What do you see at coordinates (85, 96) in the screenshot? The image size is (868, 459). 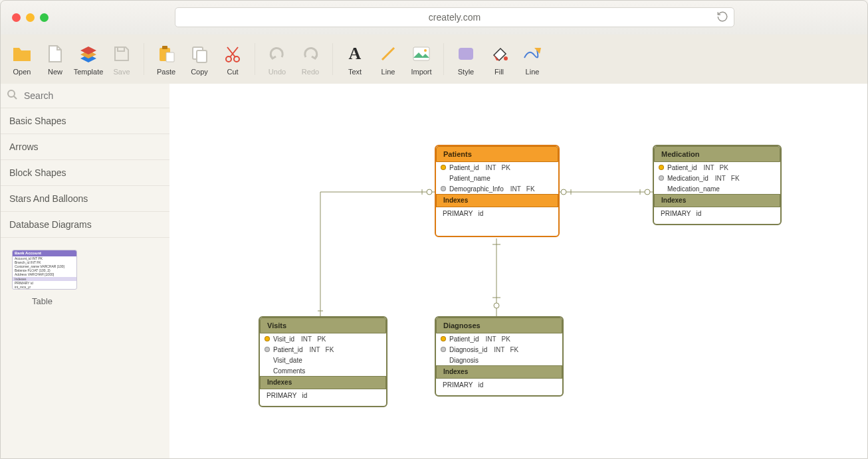 I see `search-row` at bounding box center [85, 96].